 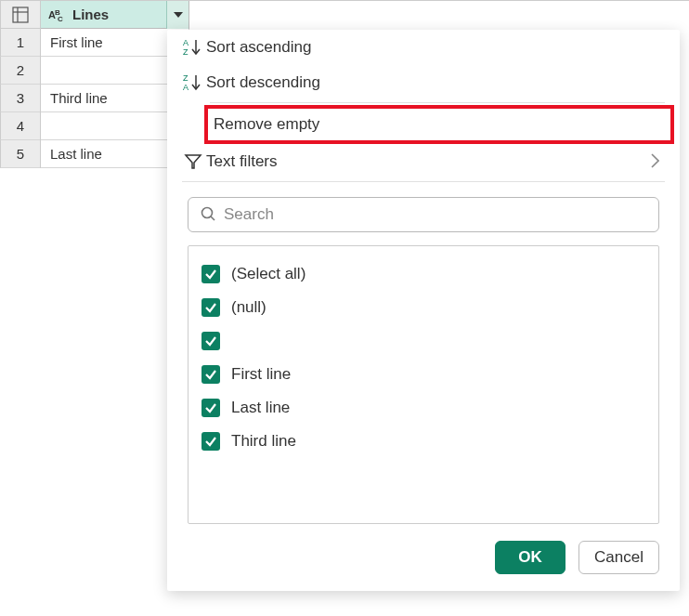 What do you see at coordinates (20, 98) in the screenshot?
I see `row-number: 3` at bounding box center [20, 98].